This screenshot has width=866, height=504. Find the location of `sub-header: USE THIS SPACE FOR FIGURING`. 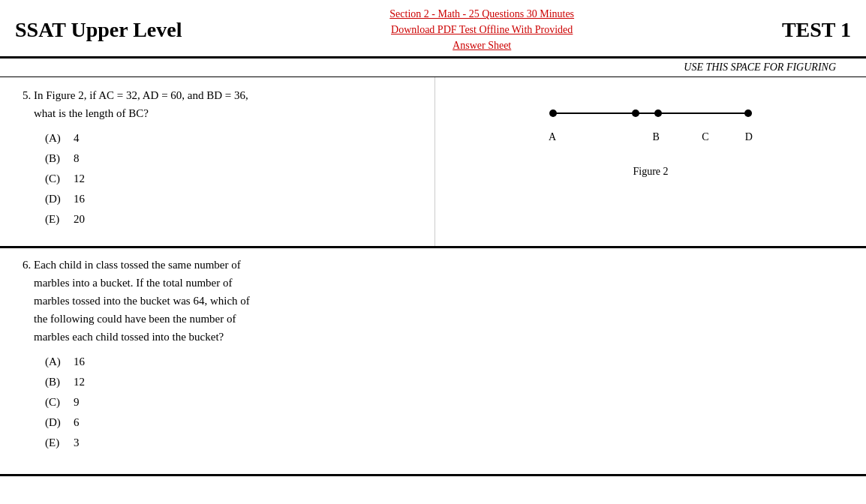

sub-header: USE THIS SPACE FOR FIGURING is located at coordinates (433, 68).